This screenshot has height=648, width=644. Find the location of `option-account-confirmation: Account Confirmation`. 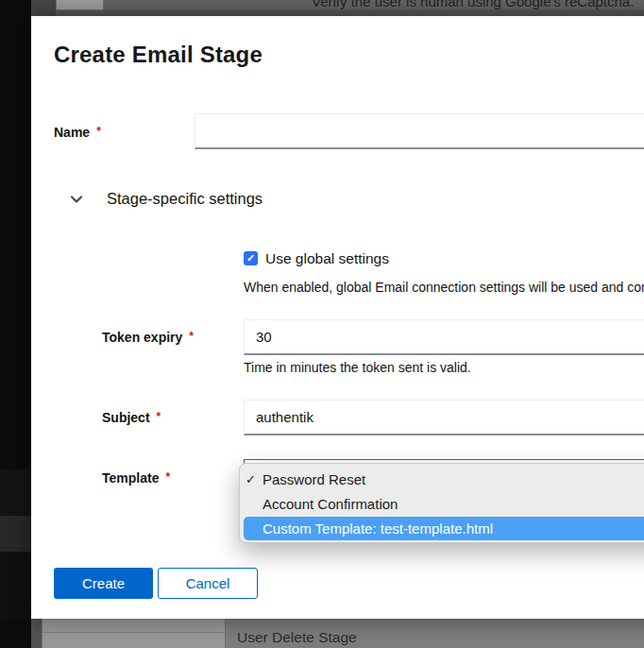

option-account-confirmation: Account Confirmation is located at coordinates (442, 504).